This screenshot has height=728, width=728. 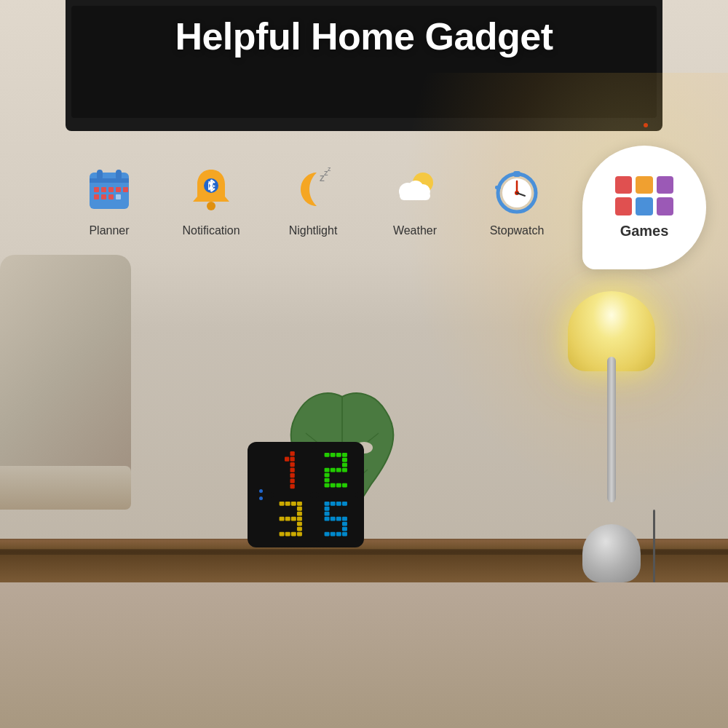 What do you see at coordinates (645, 232) in the screenshot?
I see `games-label: Games` at bounding box center [645, 232].